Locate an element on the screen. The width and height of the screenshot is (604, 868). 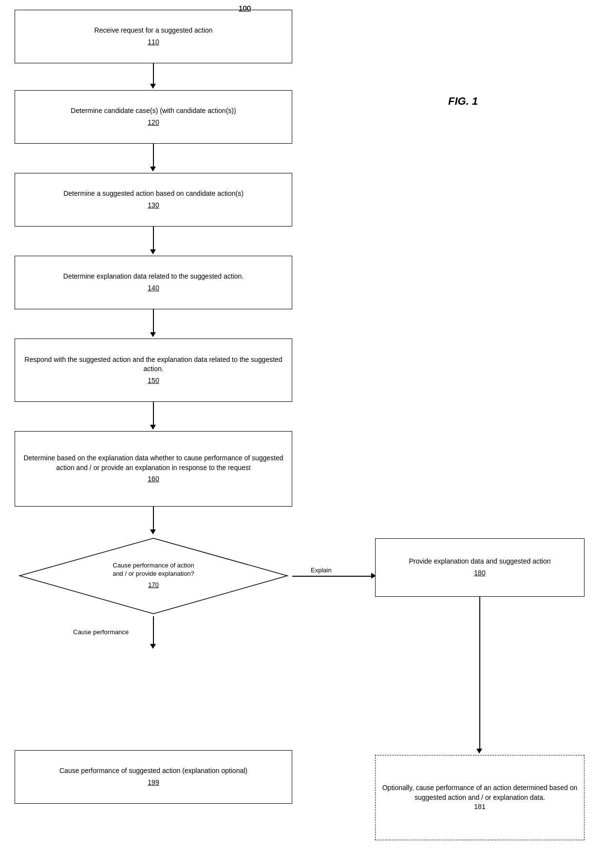
box-199-step: 199 is located at coordinates (153, 783).